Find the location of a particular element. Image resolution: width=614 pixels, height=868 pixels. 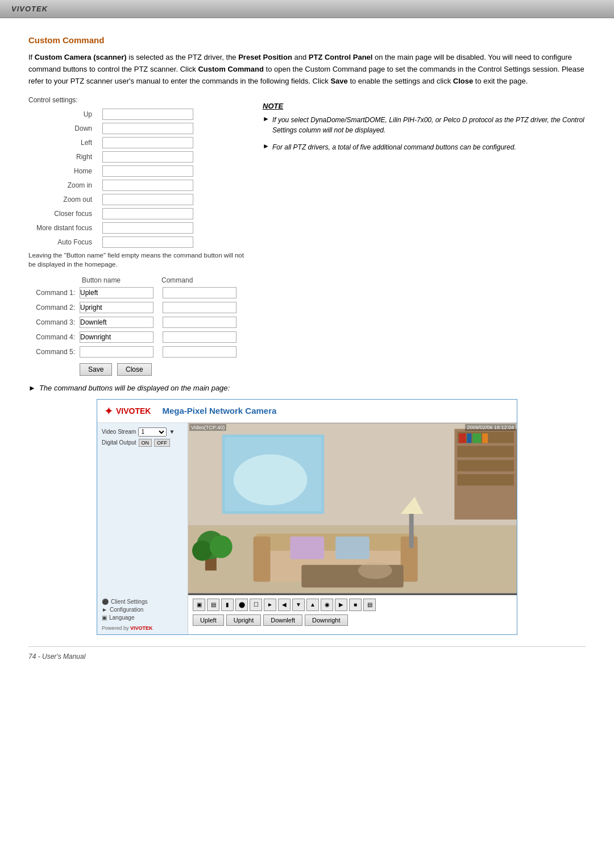

ptz-btn-12: ■ is located at coordinates (355, 605).